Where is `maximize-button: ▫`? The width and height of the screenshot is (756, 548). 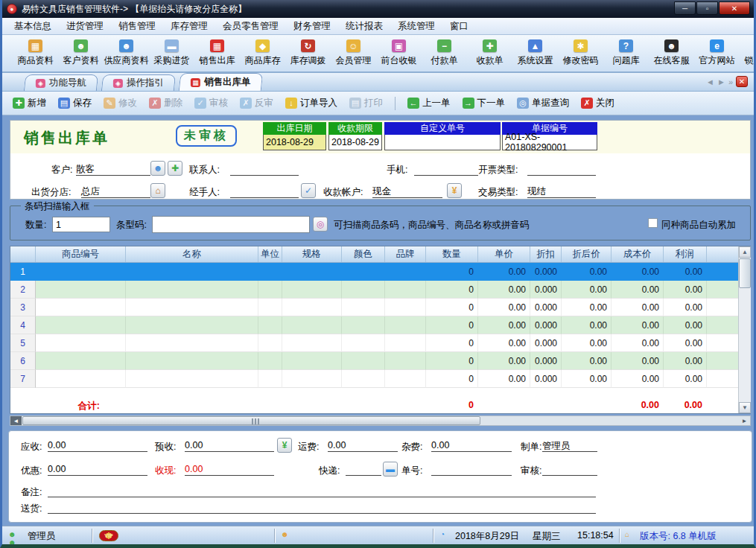 maximize-button: ▫ is located at coordinates (708, 8).